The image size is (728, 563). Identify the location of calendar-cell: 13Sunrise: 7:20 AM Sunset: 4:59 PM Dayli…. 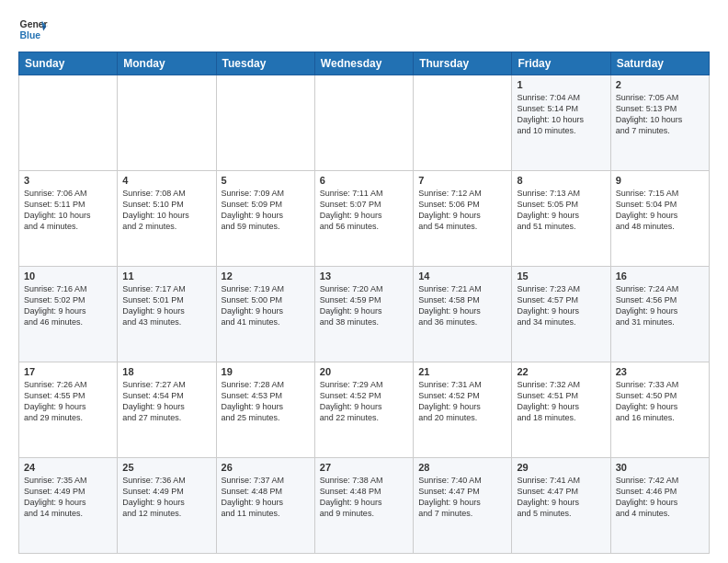
(364, 315).